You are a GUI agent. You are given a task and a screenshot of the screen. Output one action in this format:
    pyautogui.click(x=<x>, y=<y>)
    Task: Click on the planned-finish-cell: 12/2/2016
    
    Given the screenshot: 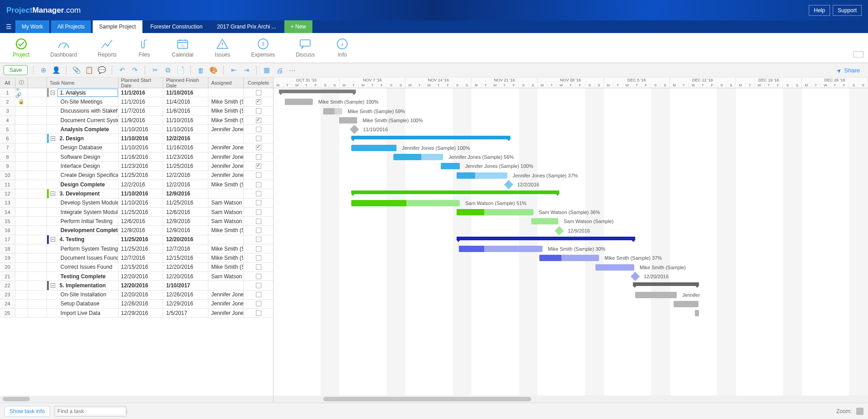 What is the action you would take?
    pyautogui.click(x=186, y=185)
    